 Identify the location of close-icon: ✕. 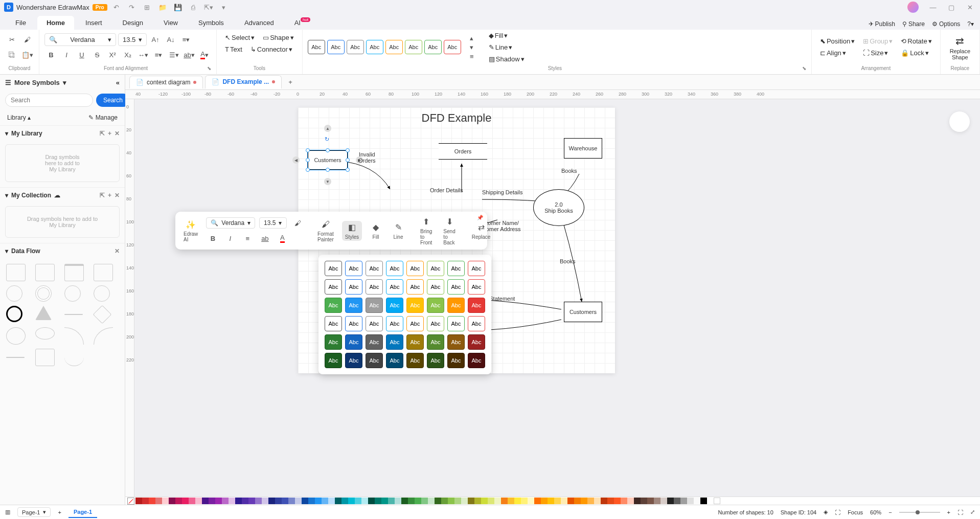
(970, 7).